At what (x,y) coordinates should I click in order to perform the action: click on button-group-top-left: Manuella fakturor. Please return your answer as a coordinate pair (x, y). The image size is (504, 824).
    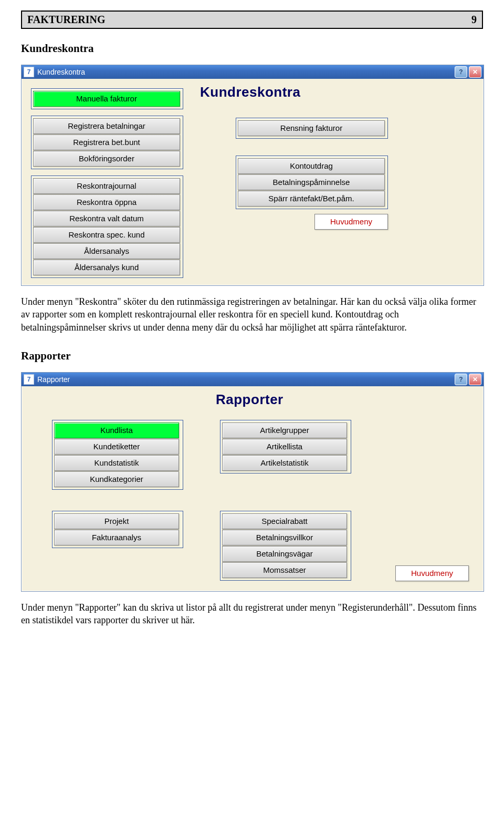
    Looking at the image, I should click on (107, 99).